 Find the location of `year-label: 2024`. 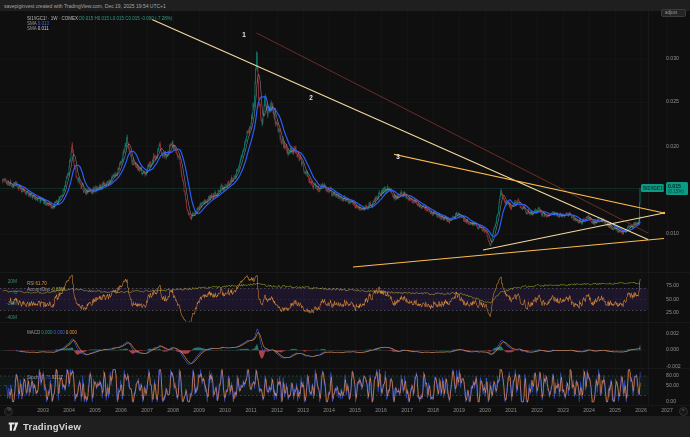

year-label: 2024 is located at coordinates (590, 410).